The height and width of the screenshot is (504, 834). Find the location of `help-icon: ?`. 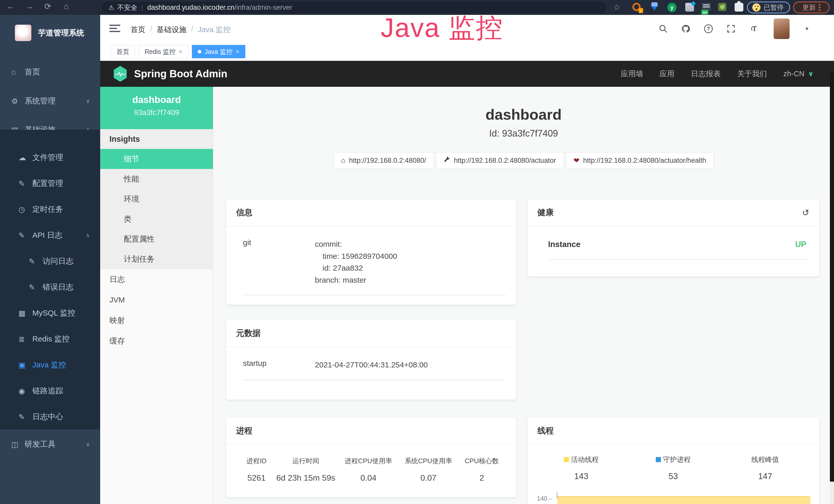

help-icon: ? is located at coordinates (708, 29).